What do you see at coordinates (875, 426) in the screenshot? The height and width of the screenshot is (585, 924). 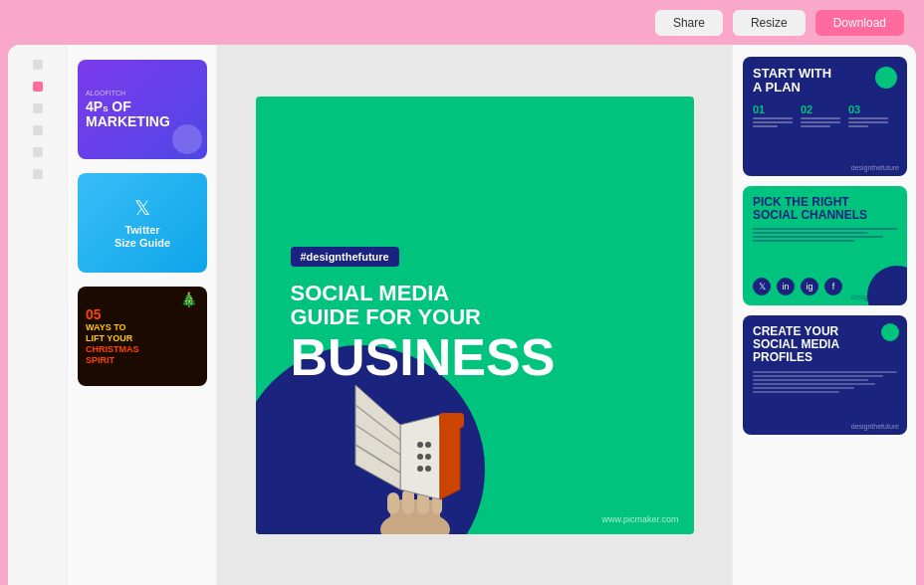 I see `rt3-label: designthefuture` at bounding box center [875, 426].